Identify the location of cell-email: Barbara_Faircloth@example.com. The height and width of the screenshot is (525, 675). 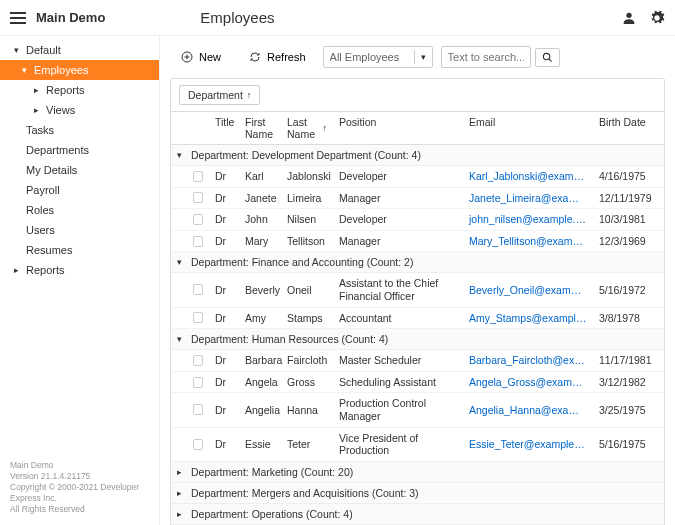
(528, 360).